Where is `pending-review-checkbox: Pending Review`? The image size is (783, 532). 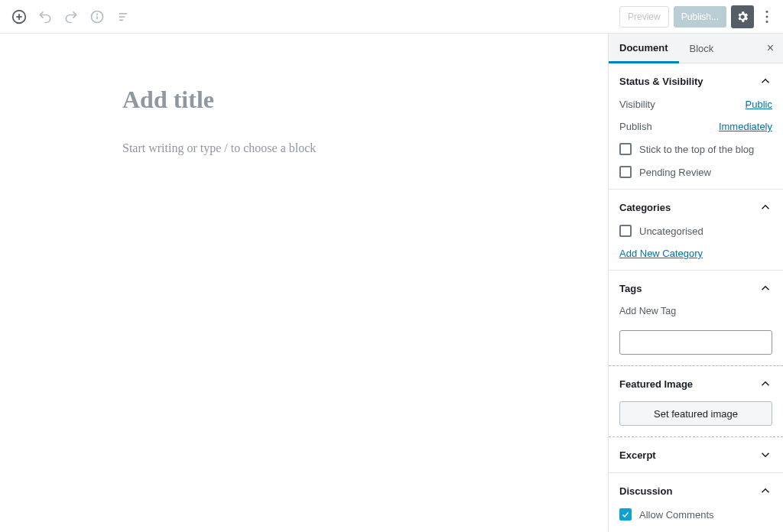
pending-review-checkbox: Pending Review is located at coordinates (696, 172).